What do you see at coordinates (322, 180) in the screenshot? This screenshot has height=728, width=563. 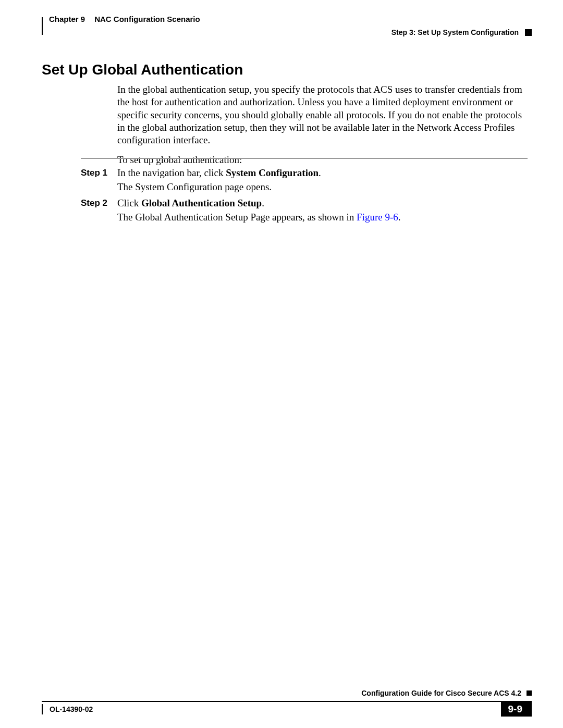 I see `step-content: In the navigation bar, click System Conf…` at bounding box center [322, 180].